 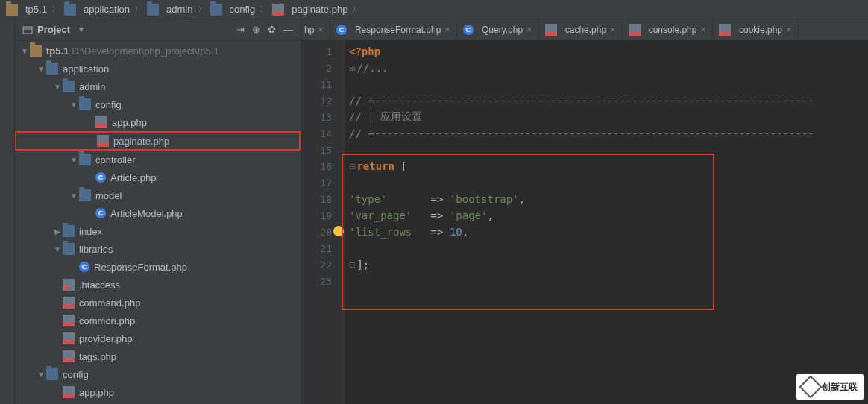 I want to click on tree-item: ▼model, so click(x=158, y=195).